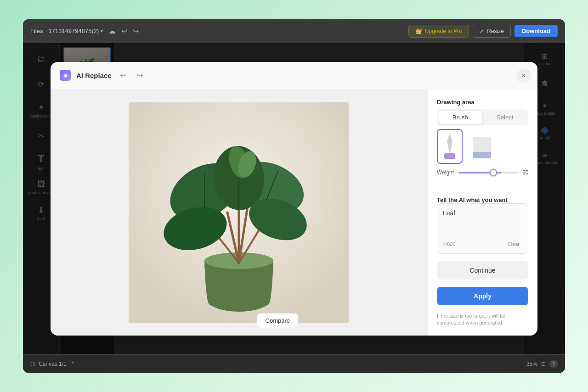 The width and height of the screenshot is (588, 392). I want to click on drawing-area-title: Drawing area, so click(482, 102).